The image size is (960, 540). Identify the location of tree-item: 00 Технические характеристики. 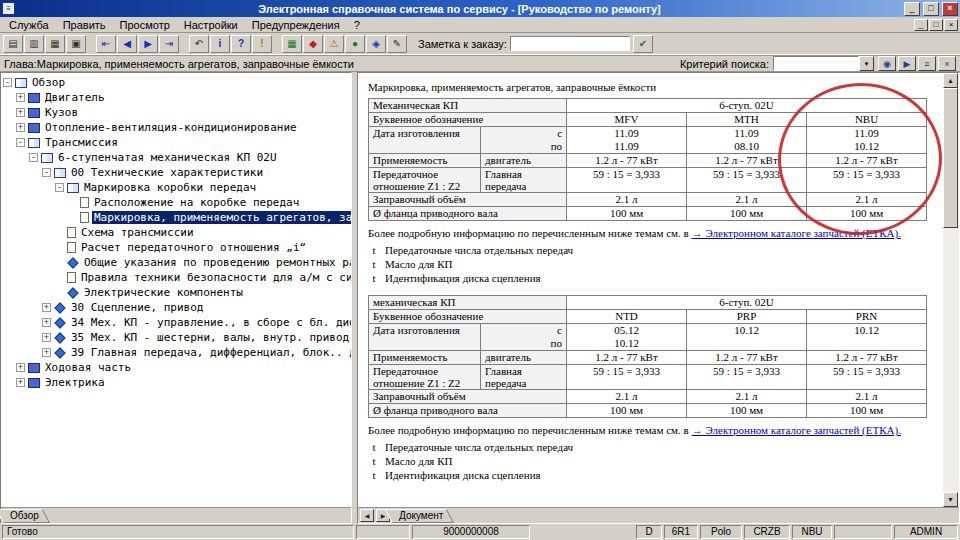
(176, 172).